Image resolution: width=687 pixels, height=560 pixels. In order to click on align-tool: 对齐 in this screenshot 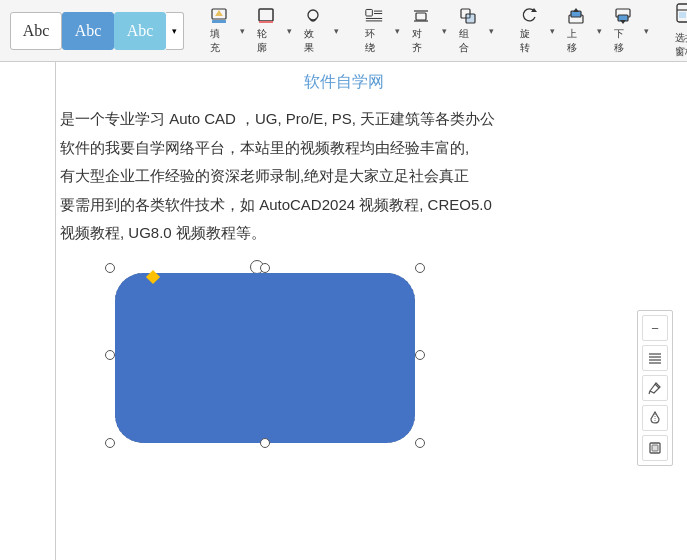, I will do `click(421, 31)`.